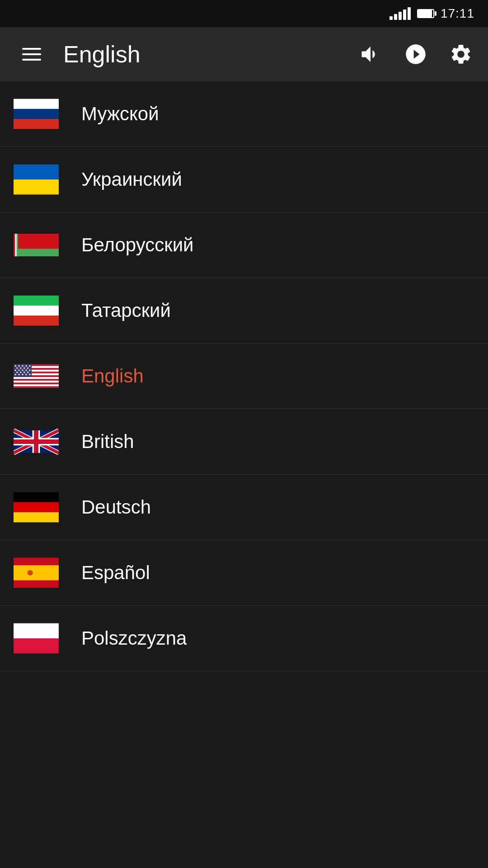 This screenshot has height=868, width=488. Describe the element at coordinates (36, 245) in the screenshot. I see `flag-belarus` at that location.